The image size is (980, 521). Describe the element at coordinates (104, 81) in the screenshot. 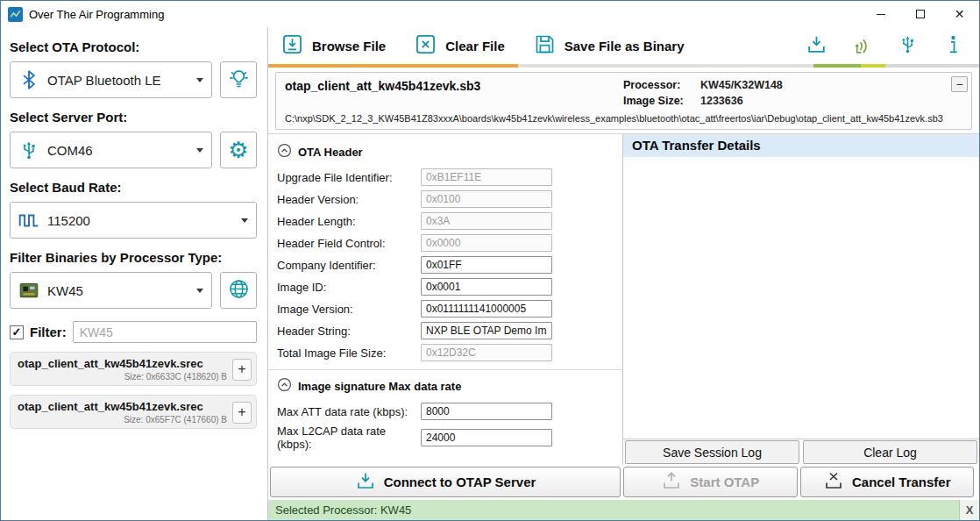

I see `protocol-value: OTAP Bluetooth LE` at that location.